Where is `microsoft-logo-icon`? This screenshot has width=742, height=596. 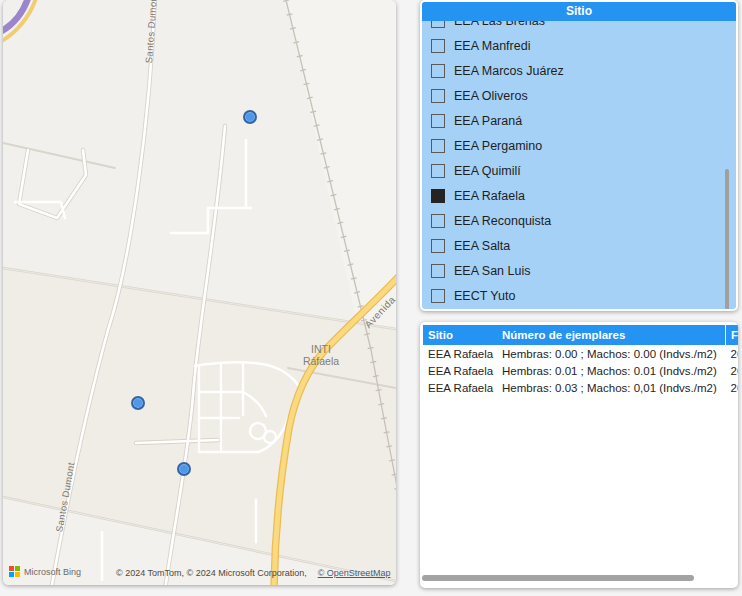 microsoft-logo-icon is located at coordinates (14, 572).